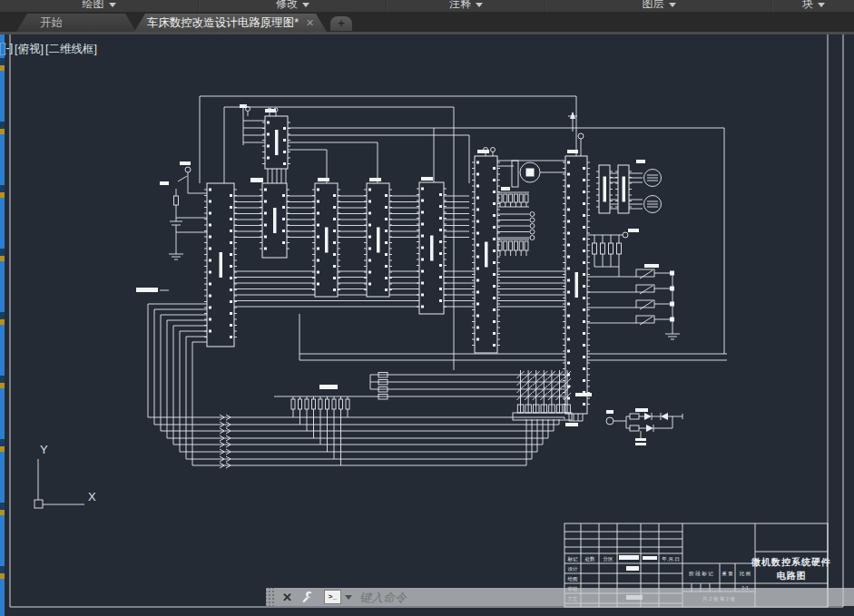 This screenshot has width=854, height=616. I want to click on ribbon-panel-draw: 绘图, so click(99, 5).